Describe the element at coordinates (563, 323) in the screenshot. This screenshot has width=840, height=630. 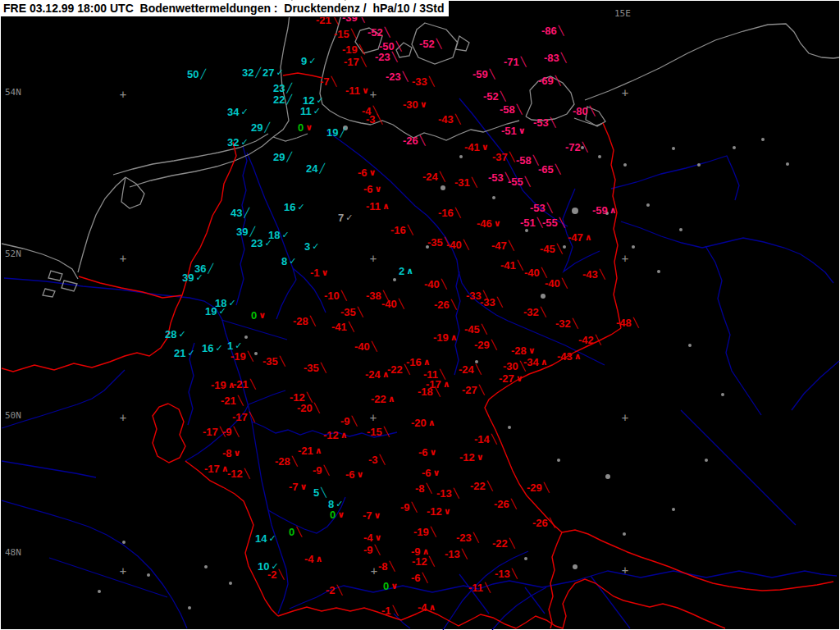
I see `pressure-tendency-value: -32` at that location.